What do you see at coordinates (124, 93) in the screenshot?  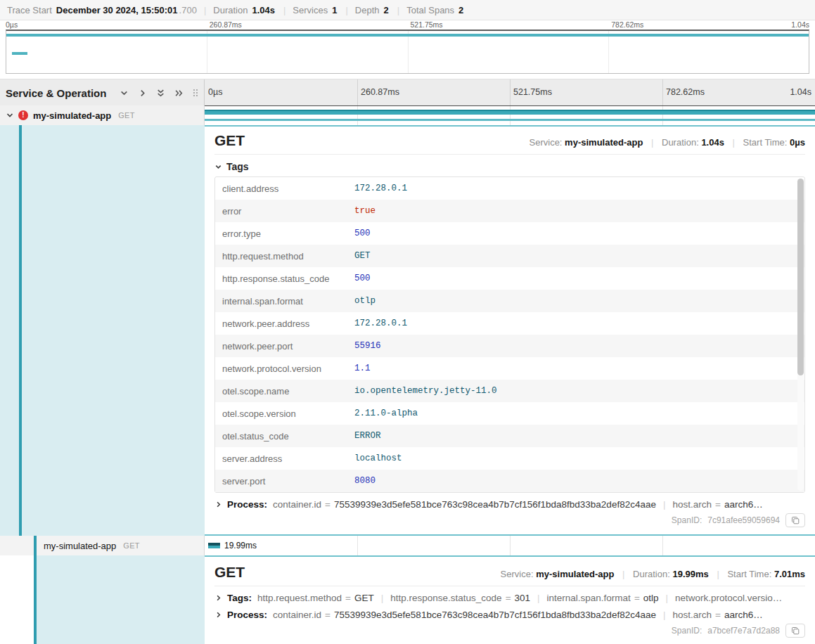 I see `collapse-one-button` at bounding box center [124, 93].